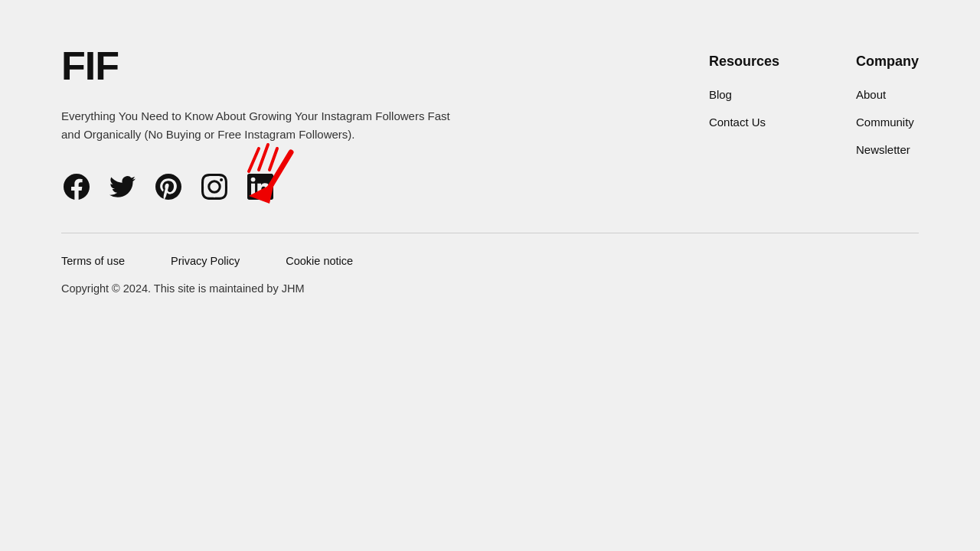 Image resolution: width=980 pixels, height=551 pixels. What do you see at coordinates (77, 187) in the screenshot?
I see `facebook-icon` at bounding box center [77, 187].